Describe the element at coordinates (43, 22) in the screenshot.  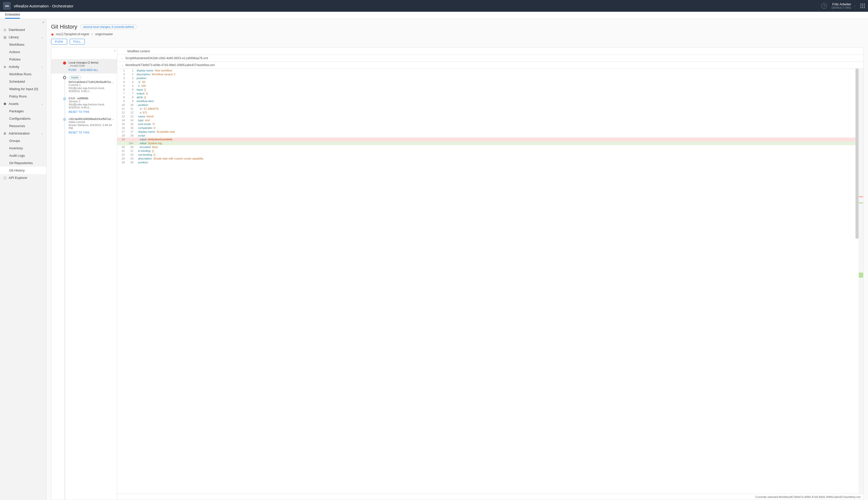
I see `sidebar-collapse-icon: «` at that location.